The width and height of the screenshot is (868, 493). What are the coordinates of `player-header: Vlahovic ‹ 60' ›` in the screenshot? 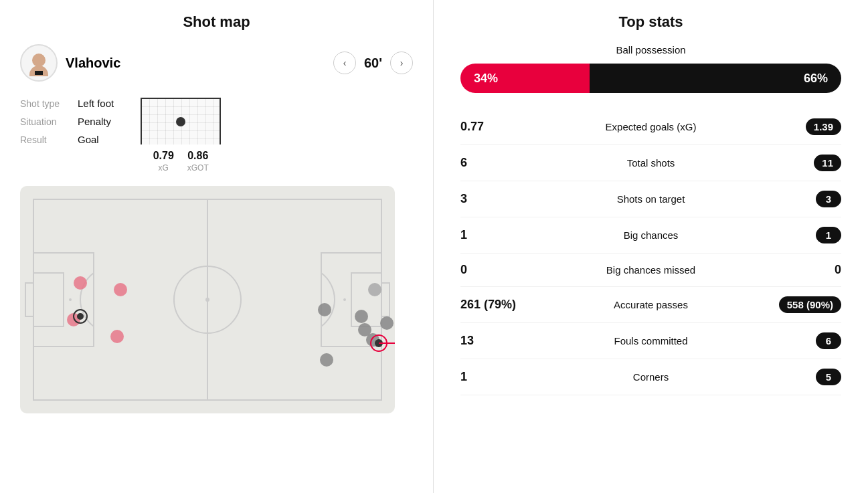 It's located at (217, 63).